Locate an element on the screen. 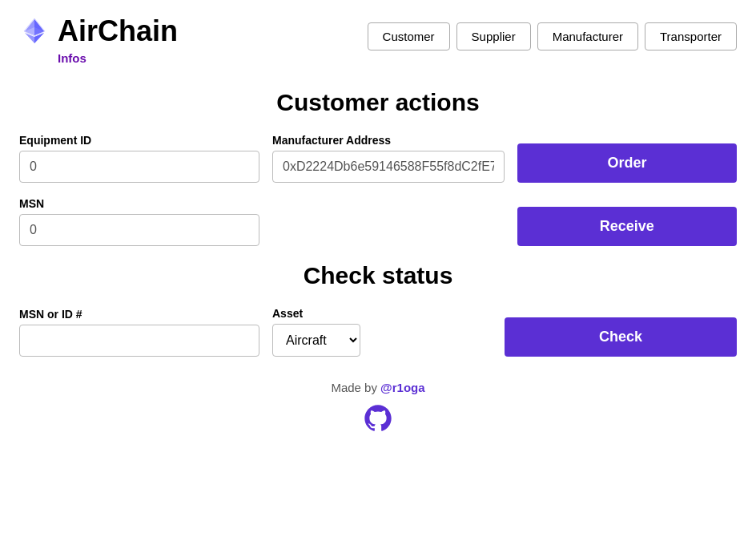  msn-group: MSN is located at coordinates (139, 221).